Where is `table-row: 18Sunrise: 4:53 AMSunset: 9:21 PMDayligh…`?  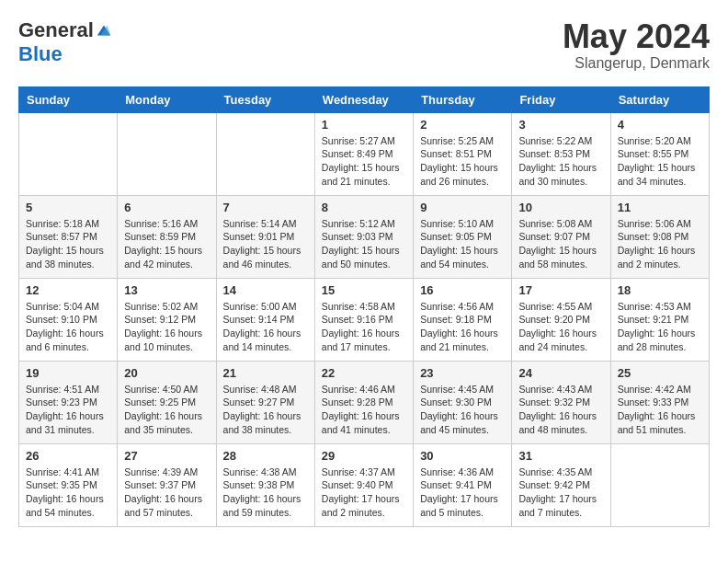
table-row: 18Sunrise: 4:53 AMSunset: 9:21 PMDayligh… is located at coordinates (660, 319).